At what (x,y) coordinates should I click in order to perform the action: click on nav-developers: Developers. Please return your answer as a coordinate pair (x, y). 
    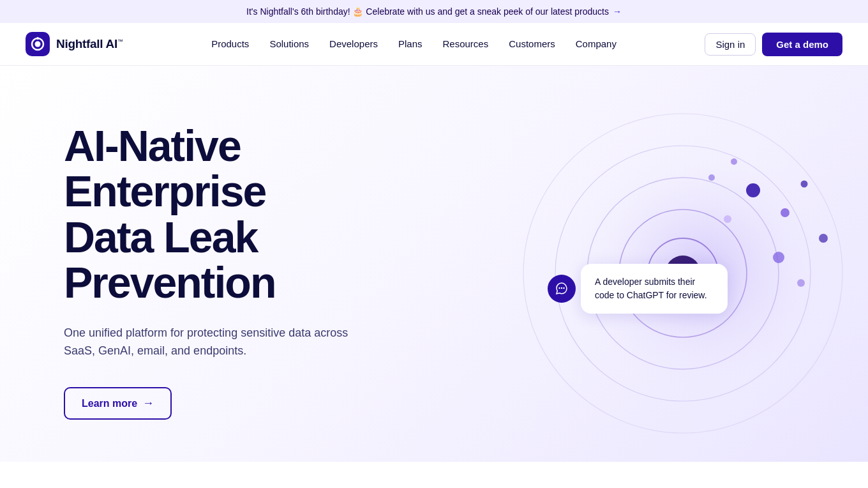
    Looking at the image, I should click on (354, 43).